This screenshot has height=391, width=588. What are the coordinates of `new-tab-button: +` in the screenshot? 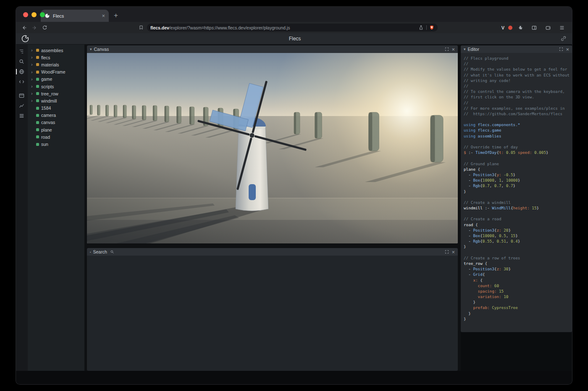 It's located at (116, 16).